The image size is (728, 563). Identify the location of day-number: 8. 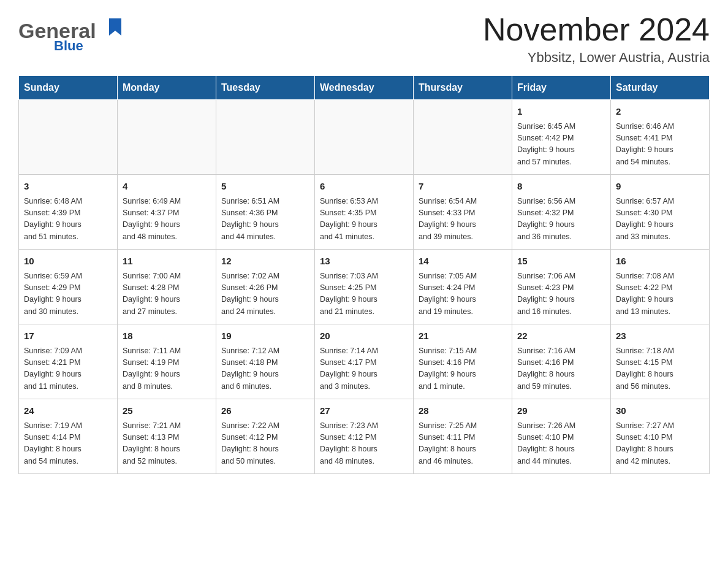
(561, 186).